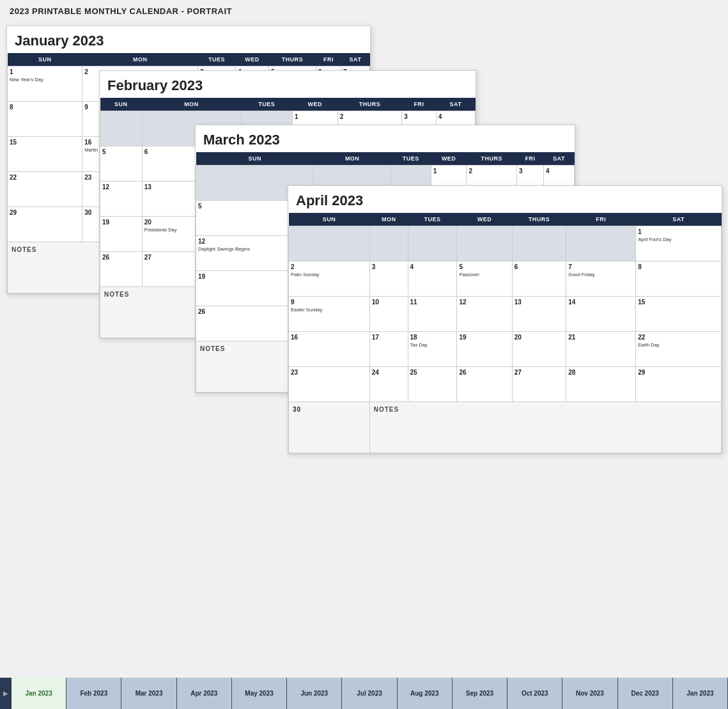 The width and height of the screenshot is (728, 709). Describe the element at coordinates (539, 220) in the screenshot. I see `apr-header-thu: THURS` at that location.